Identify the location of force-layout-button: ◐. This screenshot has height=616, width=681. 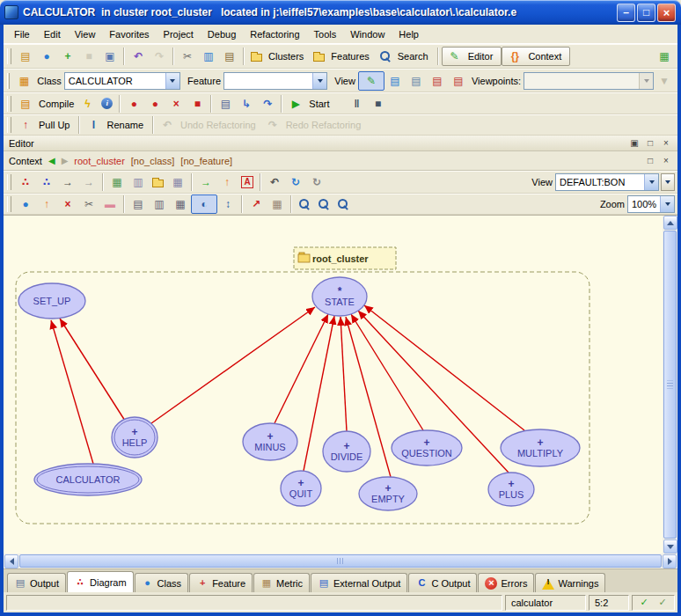
(204, 204).